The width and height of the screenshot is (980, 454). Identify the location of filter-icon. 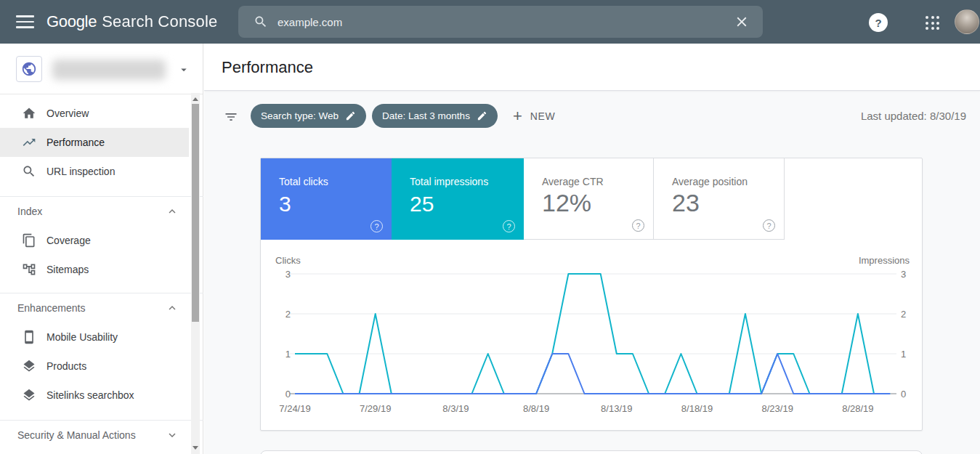
(231, 117).